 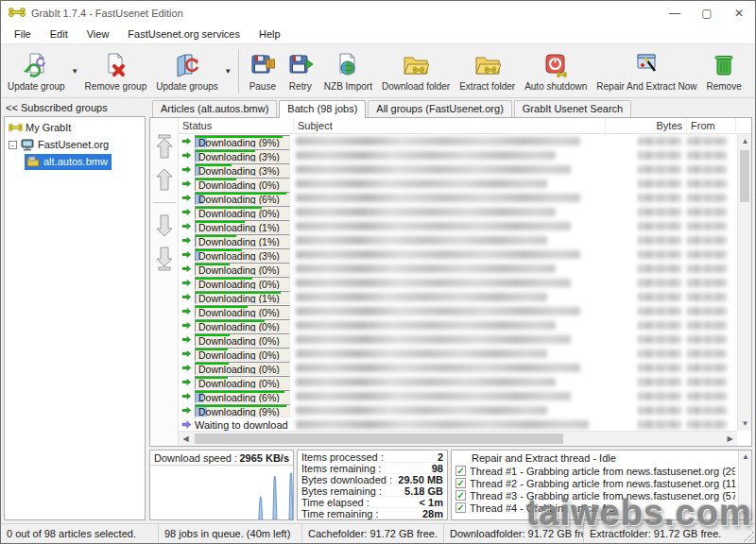 I want to click on tree-item-fastusenet: - FastUsenet.org, so click(x=75, y=144).